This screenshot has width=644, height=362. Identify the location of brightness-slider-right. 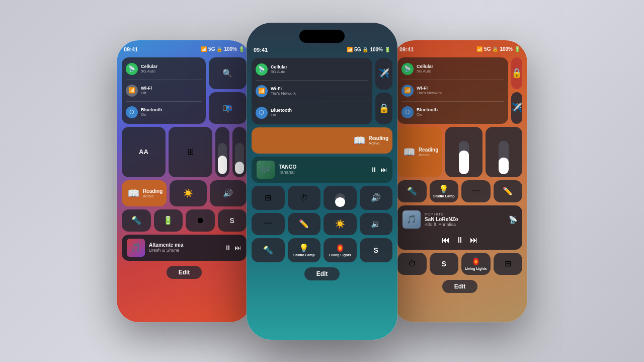
(464, 152).